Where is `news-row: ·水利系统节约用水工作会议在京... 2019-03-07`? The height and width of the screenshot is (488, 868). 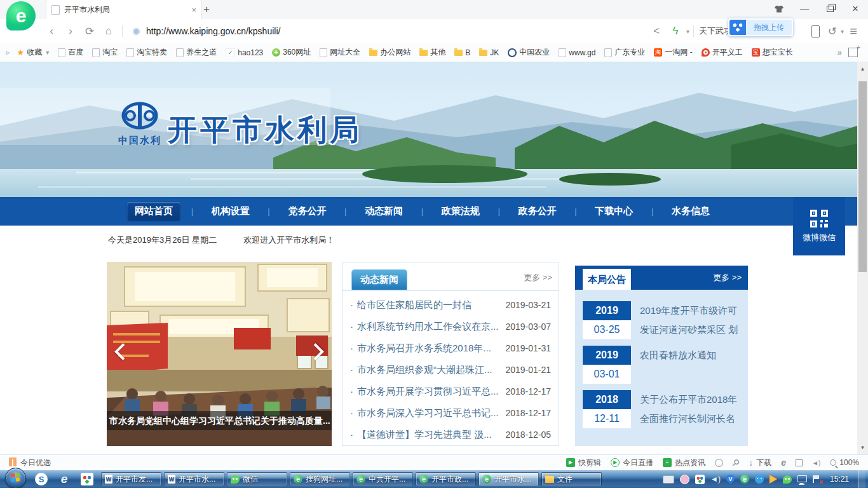 news-row: ·水利系统节约用水工作会议在京... 2019-03-07 is located at coordinates (451, 327).